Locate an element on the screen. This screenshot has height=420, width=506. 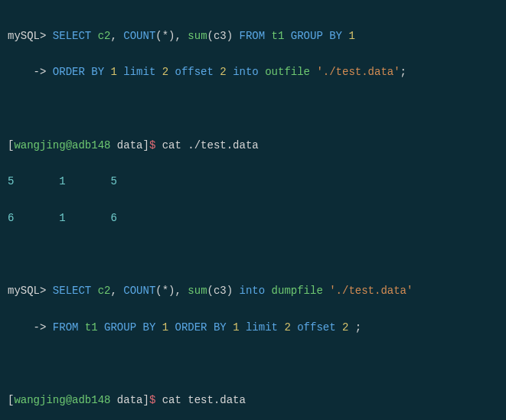
line-shell1: [wangjing@adb148 data]$ cat ./test.data is located at coordinates (253, 146).